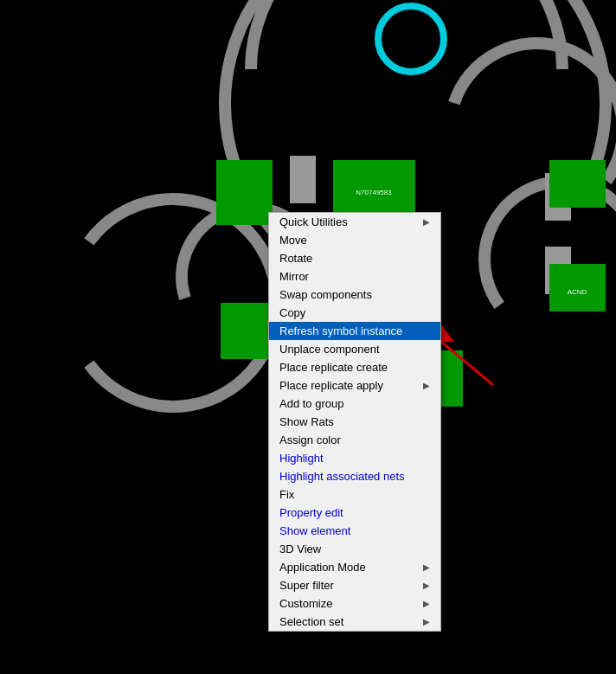 The height and width of the screenshot is (674, 616). I want to click on menu-item-quick-utilities: Quick Utilities▶, so click(355, 221).